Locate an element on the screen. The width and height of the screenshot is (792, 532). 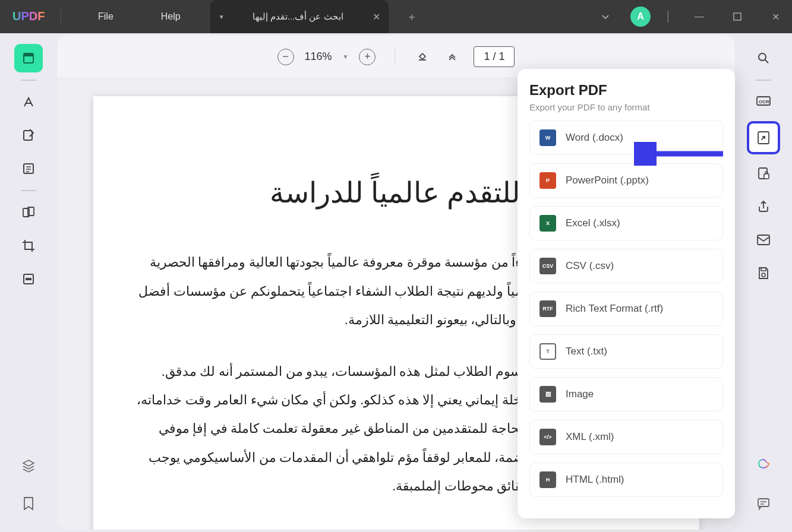
tab-dropdown-icon: ▼ is located at coordinates (222, 17).